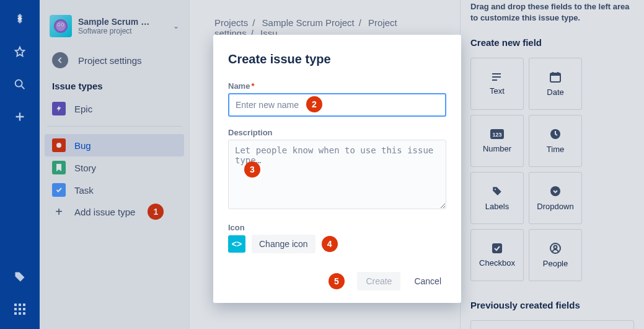 The width and height of the screenshot is (644, 329). Describe the element at coordinates (314, 104) in the screenshot. I see `step-marker-2: 2` at that location.